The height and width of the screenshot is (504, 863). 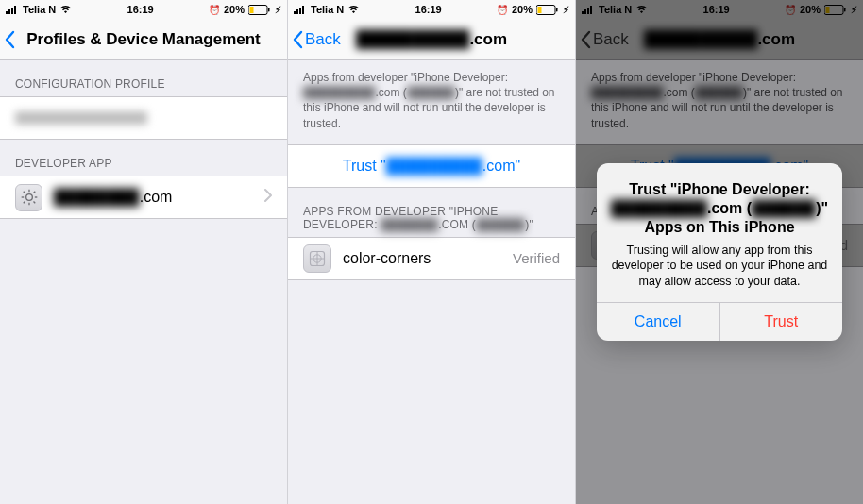 What do you see at coordinates (28, 198) in the screenshot?
I see `settings-app-icon` at bounding box center [28, 198].